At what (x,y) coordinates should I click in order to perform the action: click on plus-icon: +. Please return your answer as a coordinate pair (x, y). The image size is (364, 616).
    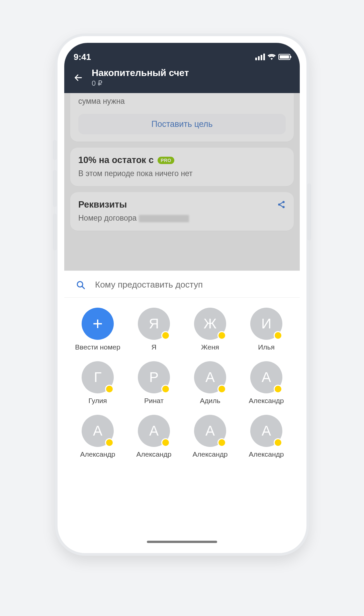
    Looking at the image, I should click on (98, 324).